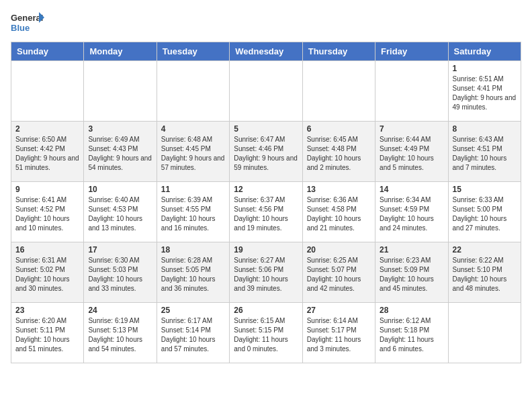 The height and width of the screenshot is (411, 532). What do you see at coordinates (266, 333) in the screenshot?
I see `calendar-week-row: 23Sunrise: 6:20 AM Sunset: 5:11 PM Dayli…` at bounding box center [266, 333].